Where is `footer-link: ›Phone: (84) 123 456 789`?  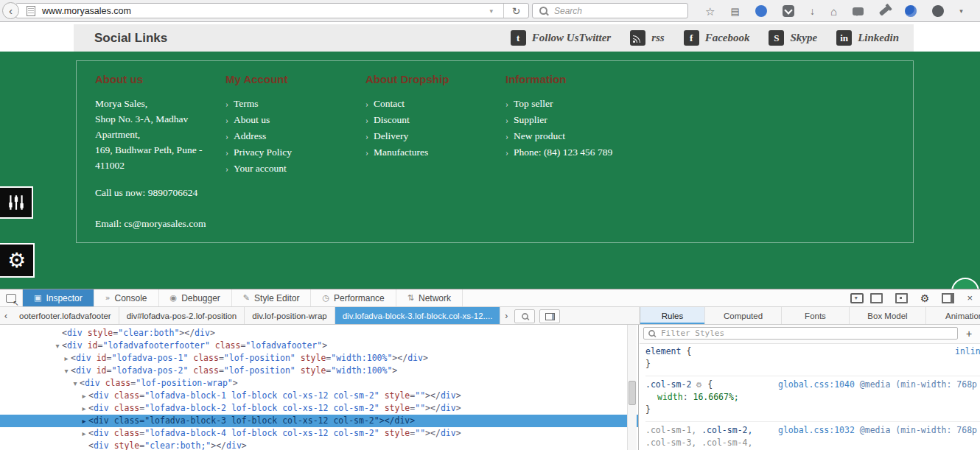
footer-link: ›Phone: (84) 123 456 789 is located at coordinates (561, 152).